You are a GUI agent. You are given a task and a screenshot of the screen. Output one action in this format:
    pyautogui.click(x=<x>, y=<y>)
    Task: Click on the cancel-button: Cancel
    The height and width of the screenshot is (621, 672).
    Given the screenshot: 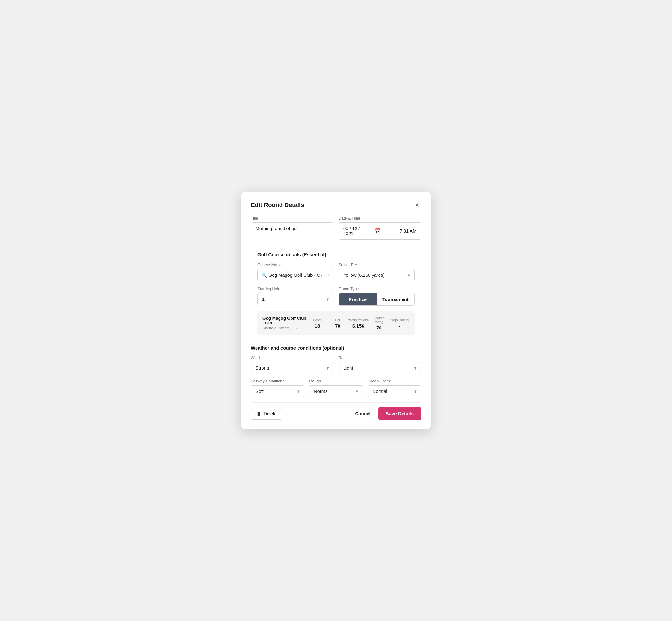 What is the action you would take?
    pyautogui.click(x=363, y=413)
    